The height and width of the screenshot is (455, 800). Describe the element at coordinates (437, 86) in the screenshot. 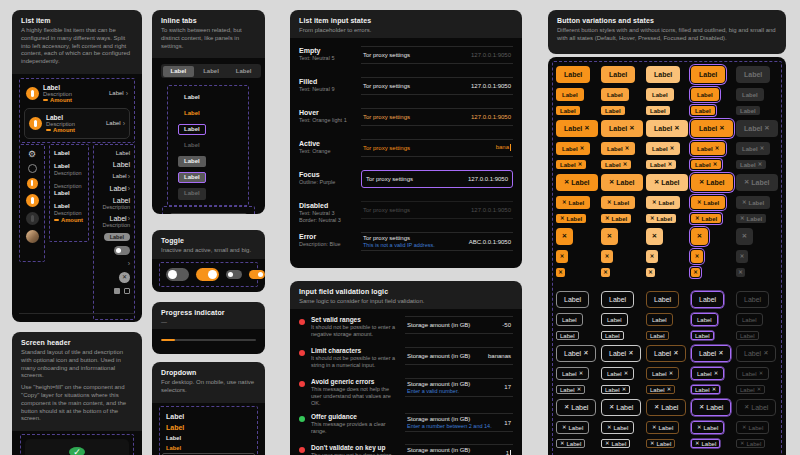

I see `proxy-input-filled: Tor proxy settings127.0.0.1:9050` at that location.